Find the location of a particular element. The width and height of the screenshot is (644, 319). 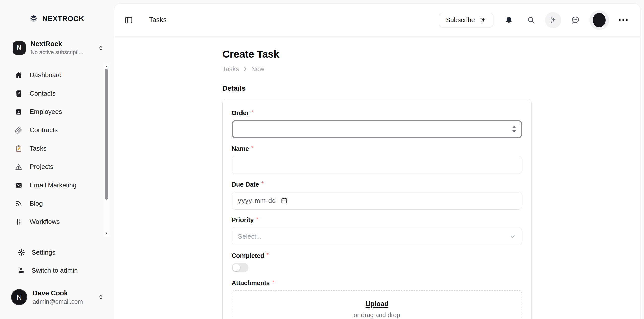

topbar: Tasks Subscribe is located at coordinates (377, 20).